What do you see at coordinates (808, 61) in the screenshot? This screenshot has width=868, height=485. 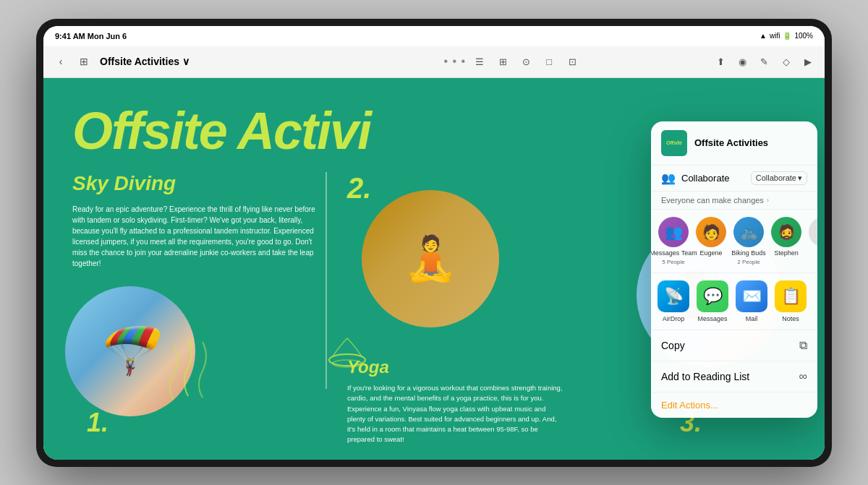 I see `present-icon: ▶` at bounding box center [808, 61].